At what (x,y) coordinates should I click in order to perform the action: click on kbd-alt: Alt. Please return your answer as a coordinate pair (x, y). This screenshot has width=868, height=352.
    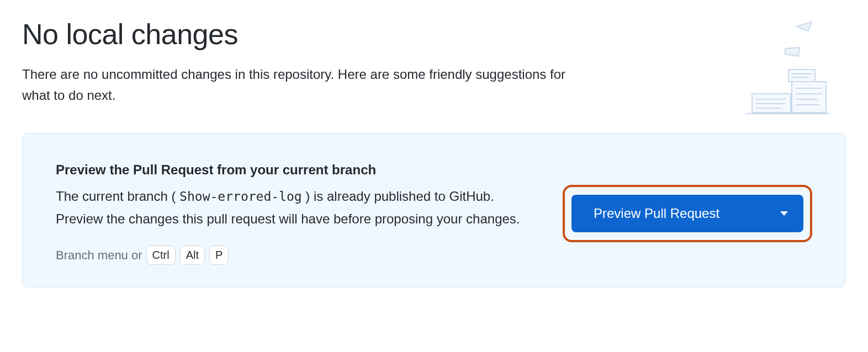
    Looking at the image, I should click on (192, 255).